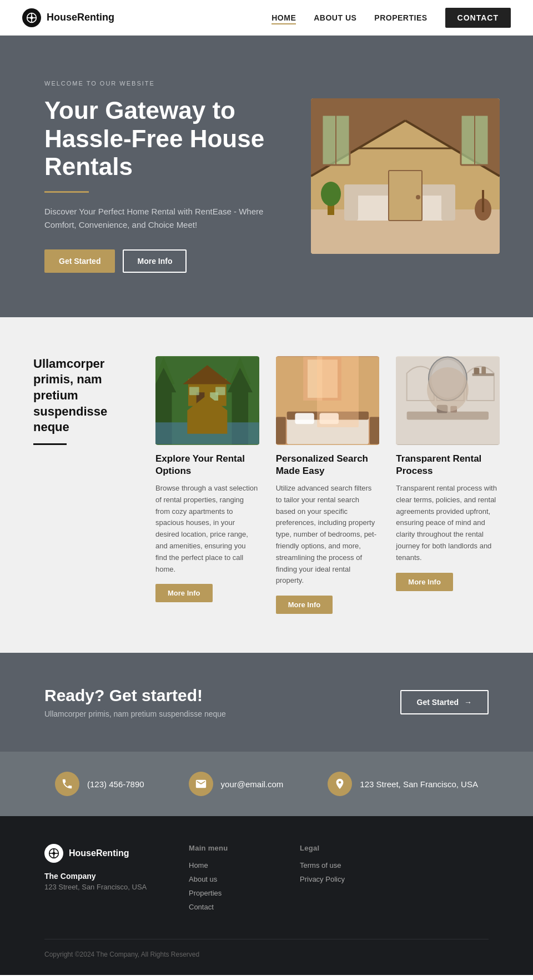 This screenshot has width=533, height=980. What do you see at coordinates (478, 18) in the screenshot?
I see `contact-button: CONTACT` at bounding box center [478, 18].